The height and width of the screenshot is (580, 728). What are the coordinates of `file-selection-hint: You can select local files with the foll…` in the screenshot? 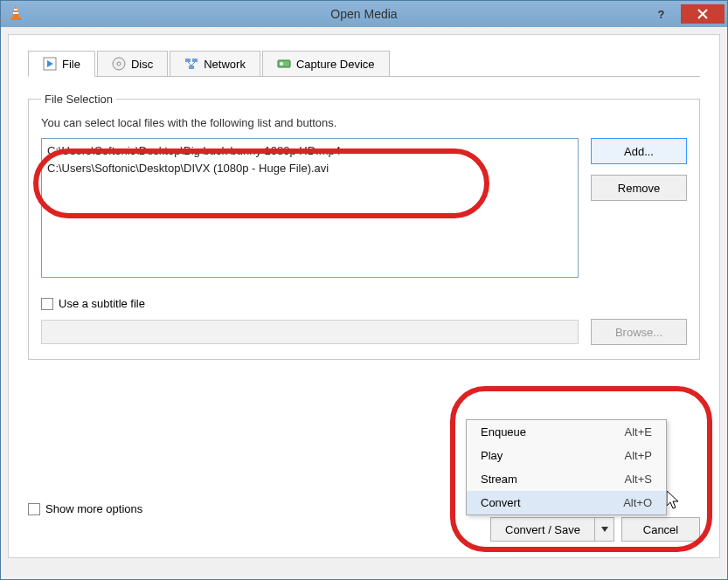 It's located at (364, 122).